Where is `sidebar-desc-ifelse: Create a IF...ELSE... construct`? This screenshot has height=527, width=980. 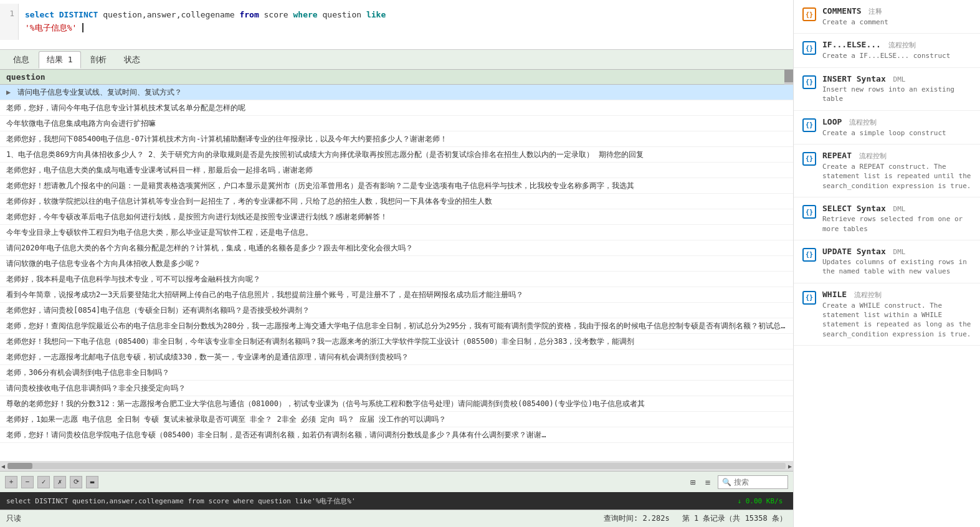 sidebar-desc-ifelse: Create a IF...ELSE... construct is located at coordinates (897, 56).